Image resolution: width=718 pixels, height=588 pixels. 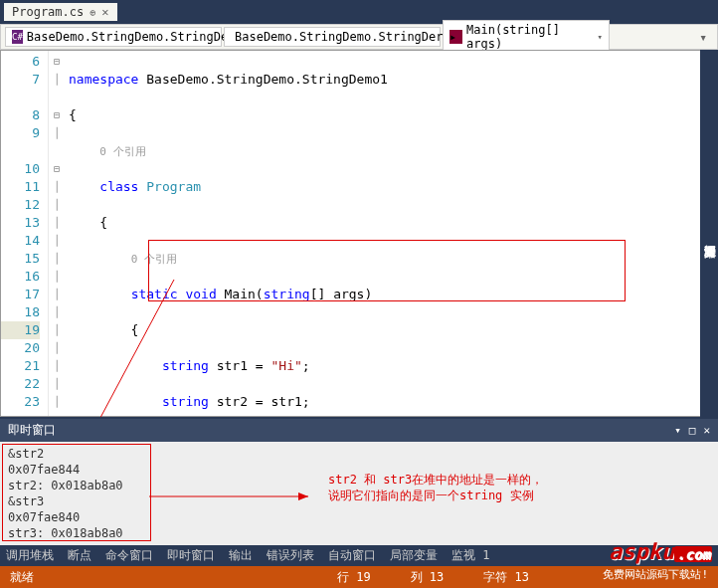 What do you see at coordinates (530, 37) in the screenshot?
I see `method-label: Main(string[] args)` at bounding box center [530, 37].